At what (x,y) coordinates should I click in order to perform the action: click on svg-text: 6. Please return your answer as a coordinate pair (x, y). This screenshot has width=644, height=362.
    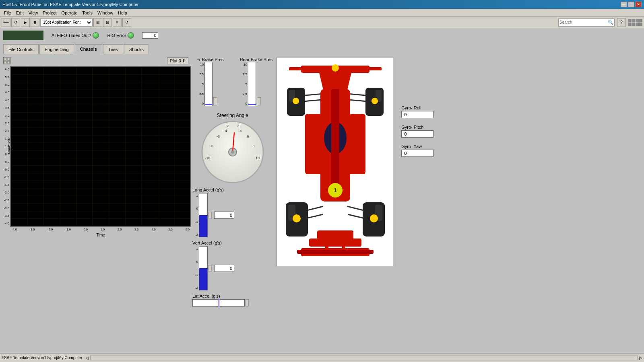
    Looking at the image, I should click on (248, 136).